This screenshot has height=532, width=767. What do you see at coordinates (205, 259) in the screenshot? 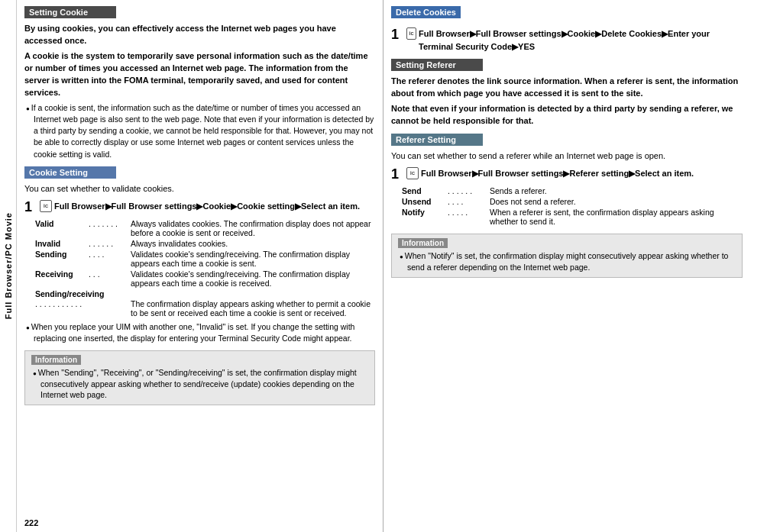
I see `detail-sending: Sending . . . . Validates cookie's sendi…` at bounding box center [205, 259].